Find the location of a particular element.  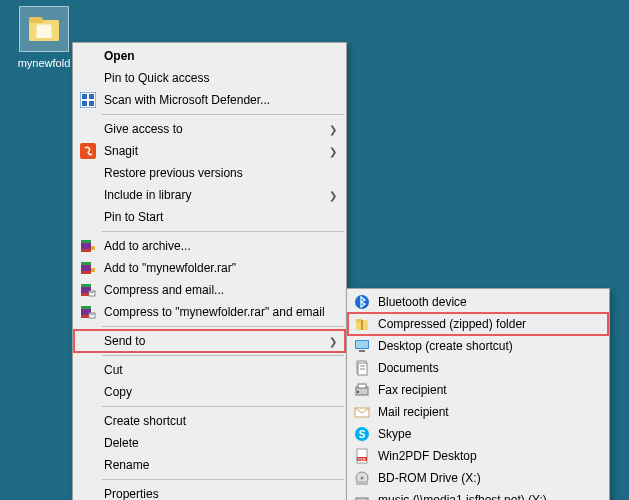

menu-item-label: Pin to Start is located at coordinates (220, 217).